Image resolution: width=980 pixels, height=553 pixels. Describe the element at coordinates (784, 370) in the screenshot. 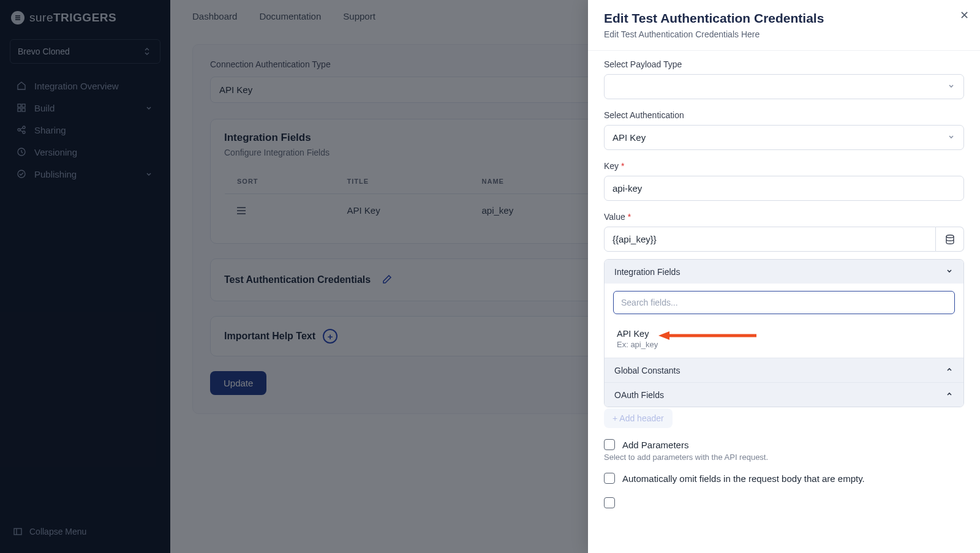

I see `dd-section-global-constants: Global Constants` at that location.